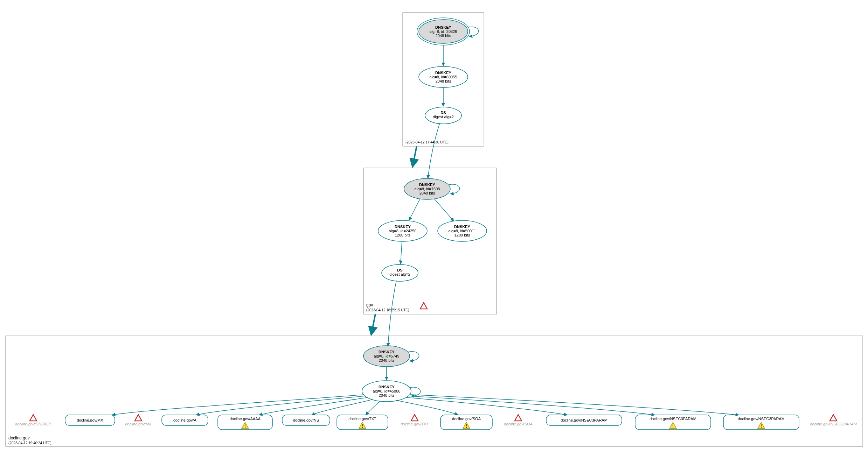 This screenshot has height=452, width=868. What do you see at coordinates (138, 421) in the screenshot?
I see `ghost-mx: docline.gov/MX` at bounding box center [138, 421].